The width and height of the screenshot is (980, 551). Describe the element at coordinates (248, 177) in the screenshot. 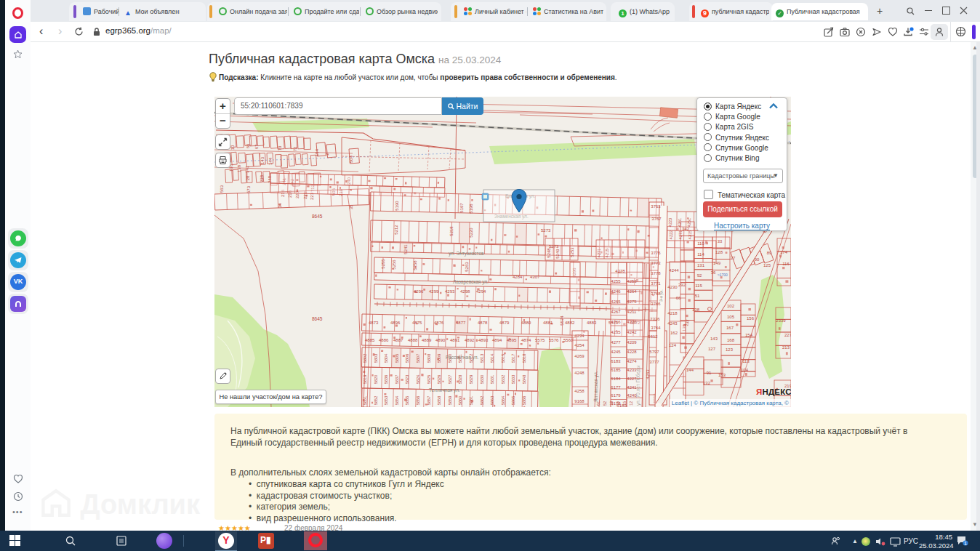

I see `svg-text: 28` at that location.